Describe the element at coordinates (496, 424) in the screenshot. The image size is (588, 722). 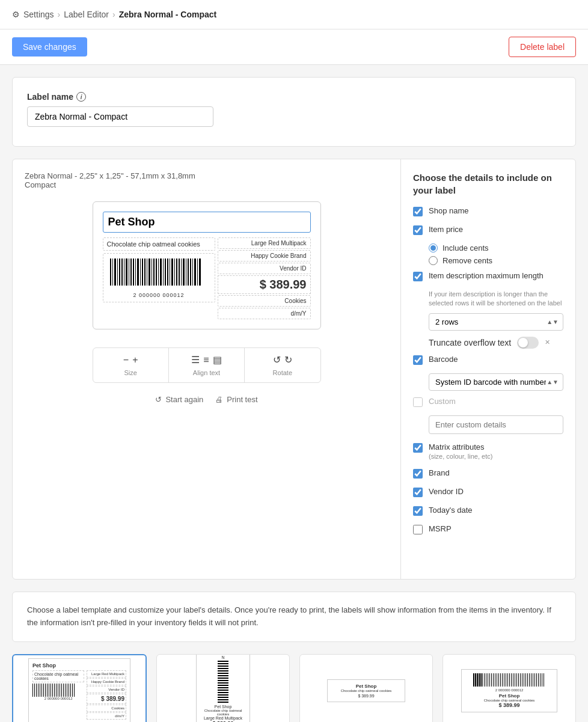
I see `custom-input-row` at that location.